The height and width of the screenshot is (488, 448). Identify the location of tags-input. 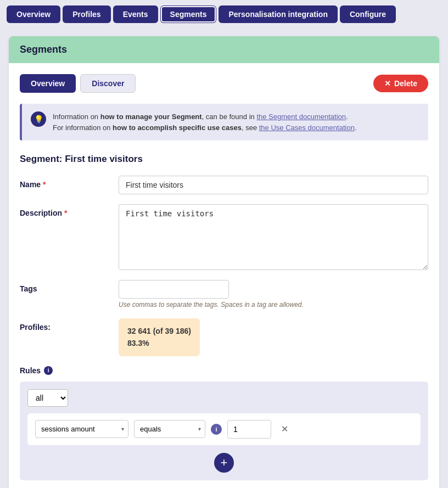
(173, 289).